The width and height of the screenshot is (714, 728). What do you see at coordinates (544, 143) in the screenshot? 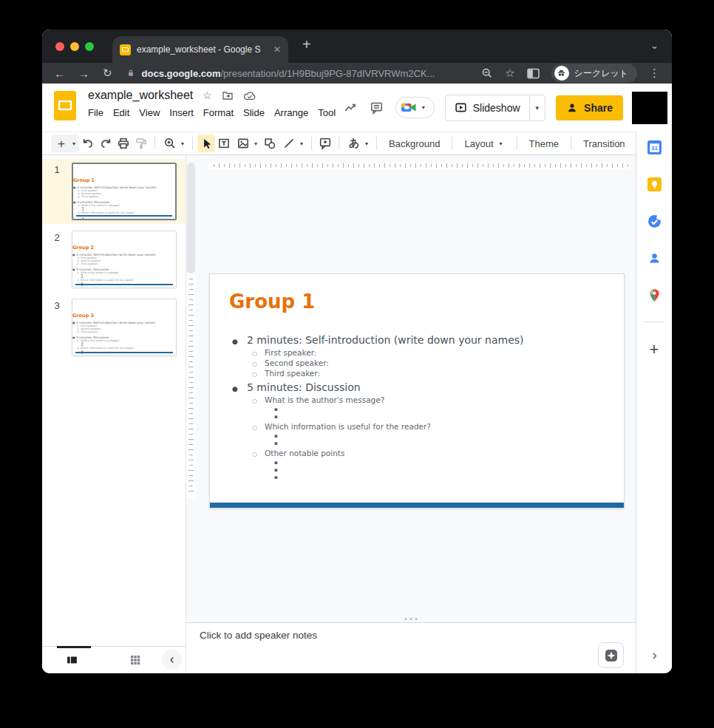
I see `theme-button: Theme` at bounding box center [544, 143].